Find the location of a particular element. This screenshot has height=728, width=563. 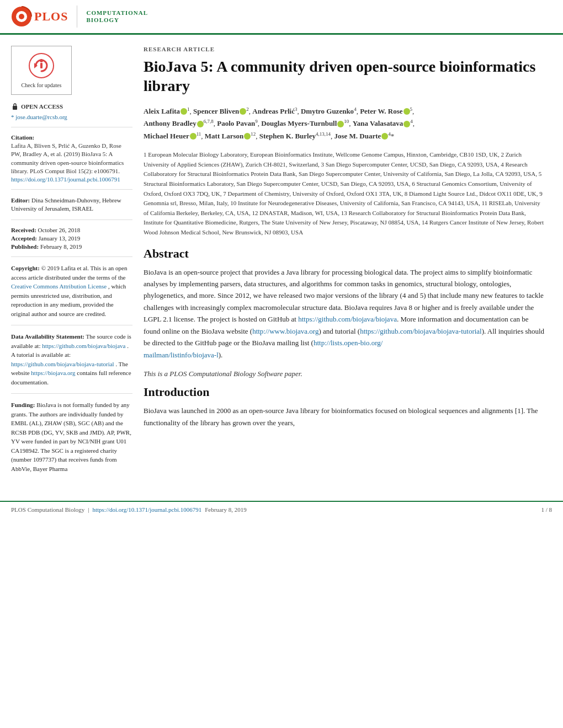

sup-6: 6,7,8 is located at coordinates (209, 121).